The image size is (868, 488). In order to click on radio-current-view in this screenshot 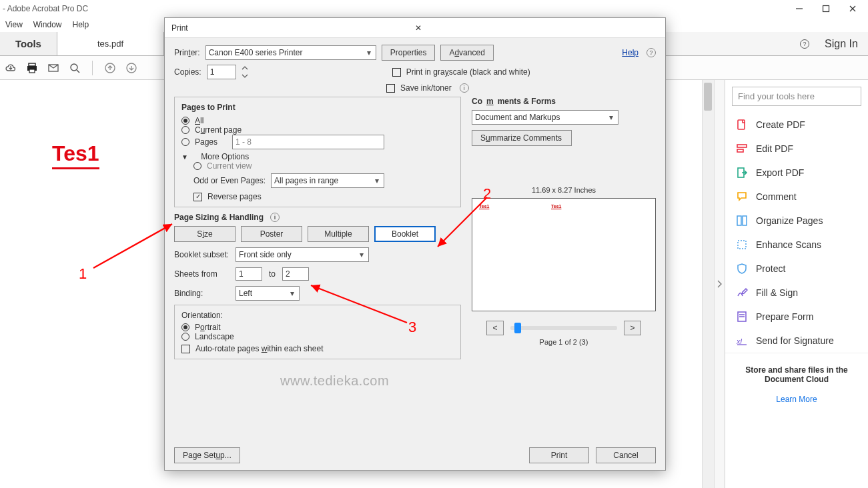, I will do `click(197, 166)`.